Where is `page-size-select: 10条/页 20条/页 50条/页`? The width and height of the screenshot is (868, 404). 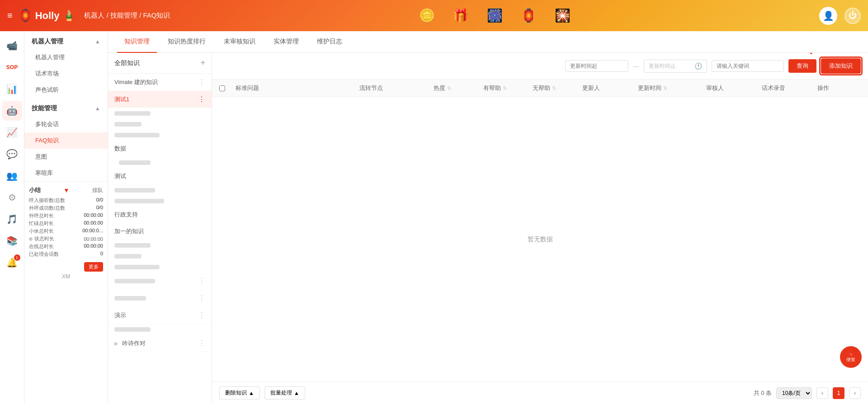
page-size-select: 10条/页 20条/页 50条/页 is located at coordinates (794, 393).